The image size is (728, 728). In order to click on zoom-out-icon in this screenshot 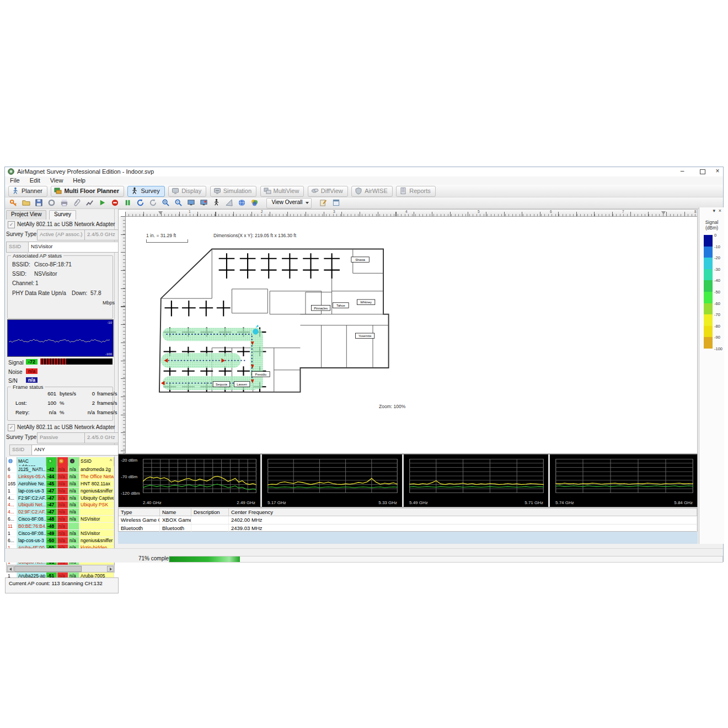, I will do `click(178, 203)`.